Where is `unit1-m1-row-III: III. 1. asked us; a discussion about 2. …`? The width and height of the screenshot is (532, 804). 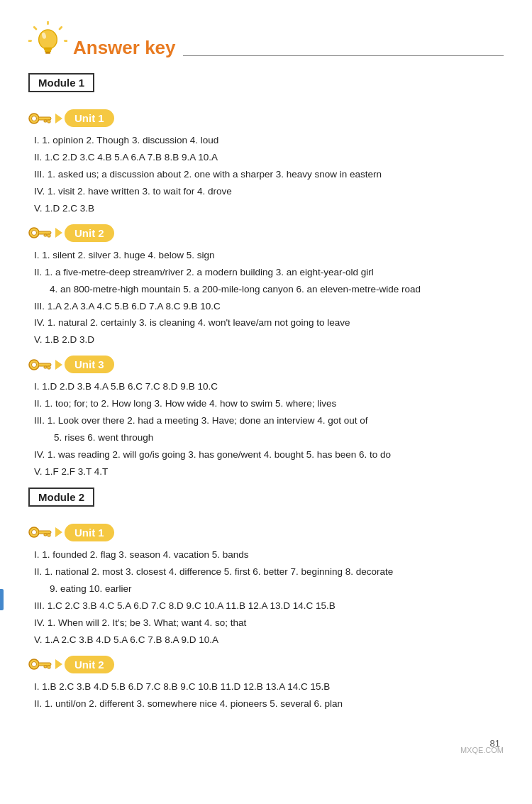 unit1-m1-row-III: III. 1. asked us; a discussion about 2. … is located at coordinates (269, 175).